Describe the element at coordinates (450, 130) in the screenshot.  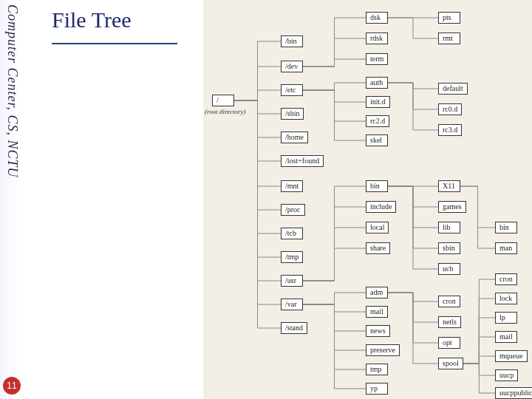
I see `node-rc3d: rc3.d` at that location.